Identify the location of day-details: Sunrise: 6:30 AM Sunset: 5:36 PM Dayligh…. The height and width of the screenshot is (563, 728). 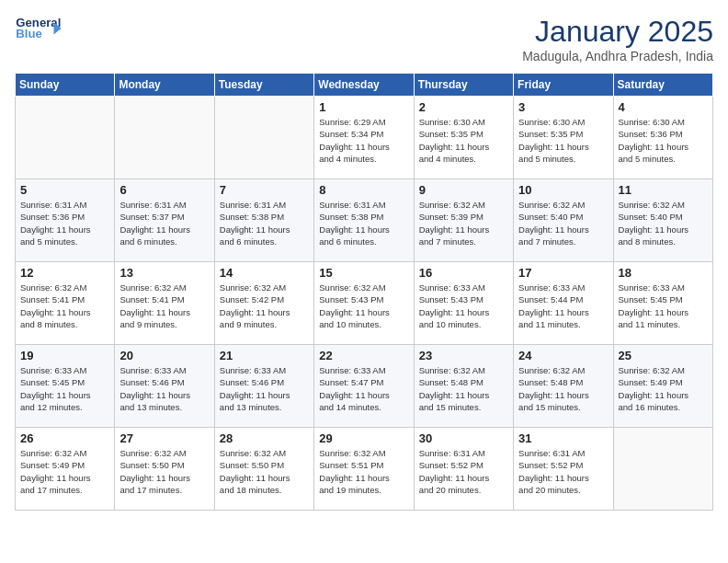
(664, 140).